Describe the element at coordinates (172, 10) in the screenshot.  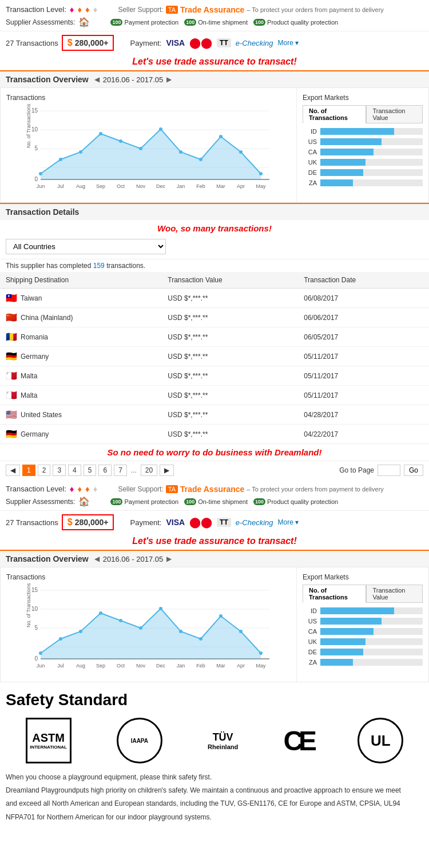
I see `ta-badge: TA` at that location.